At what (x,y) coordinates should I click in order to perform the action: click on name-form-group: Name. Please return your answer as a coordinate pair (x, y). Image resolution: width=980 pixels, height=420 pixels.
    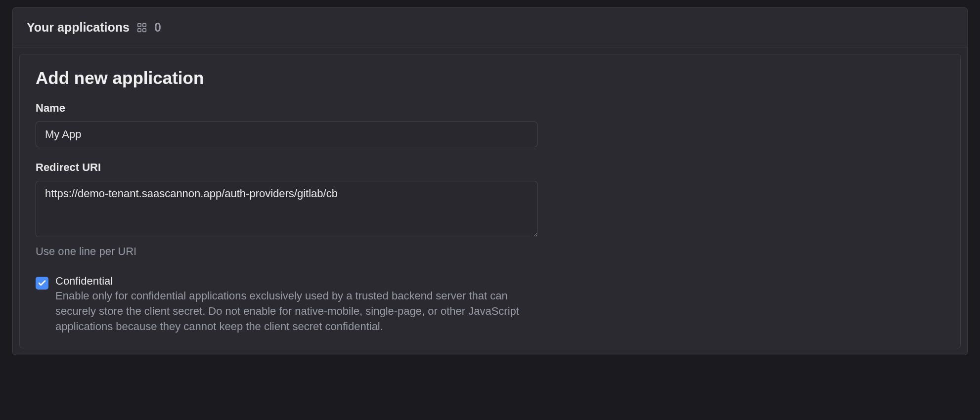
    Looking at the image, I should click on (490, 125).